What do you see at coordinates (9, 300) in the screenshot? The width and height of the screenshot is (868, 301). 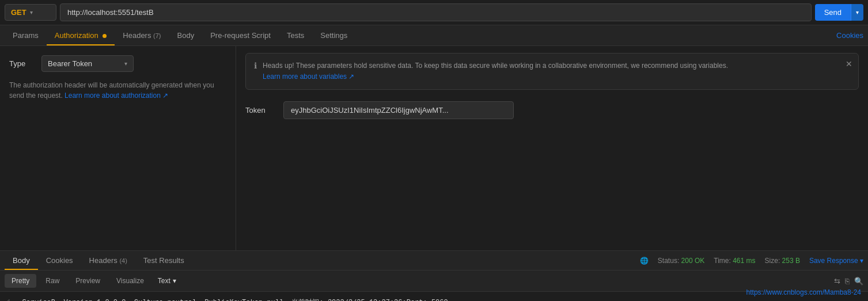 I see `line-number: 1` at bounding box center [9, 300].